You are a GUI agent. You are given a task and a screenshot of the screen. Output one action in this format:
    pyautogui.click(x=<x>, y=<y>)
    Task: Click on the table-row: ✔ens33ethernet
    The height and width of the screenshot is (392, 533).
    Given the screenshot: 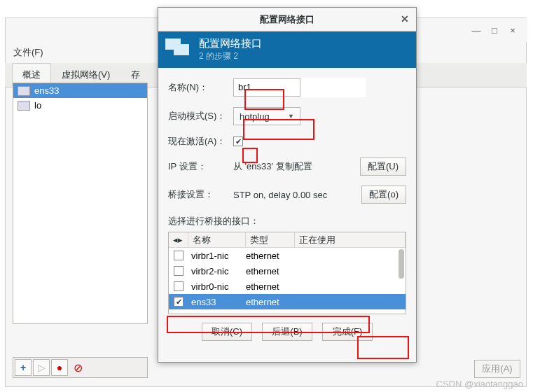 What is the action you would take?
    pyautogui.click(x=287, y=302)
    